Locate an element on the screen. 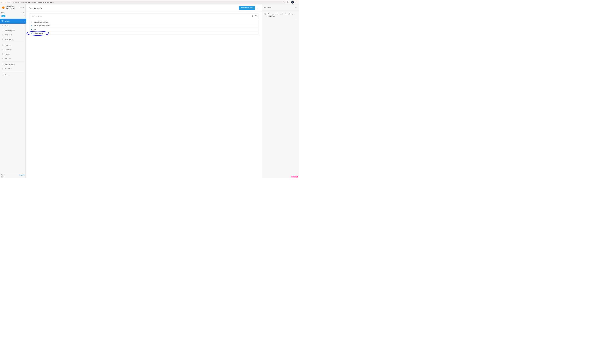 The height and width of the screenshot is (364, 611). nav-integrations: Integrations is located at coordinates (13, 39).